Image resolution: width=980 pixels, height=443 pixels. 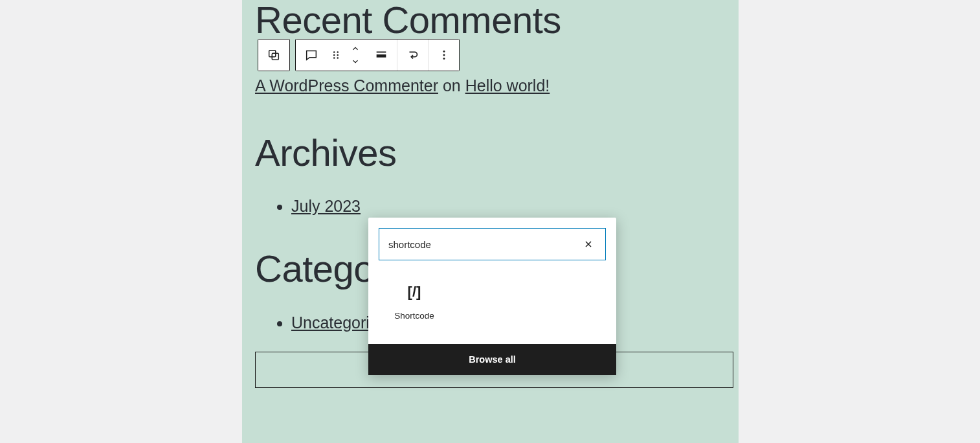 I want to click on inserter-results: [/] Shortcode, so click(x=492, y=307).